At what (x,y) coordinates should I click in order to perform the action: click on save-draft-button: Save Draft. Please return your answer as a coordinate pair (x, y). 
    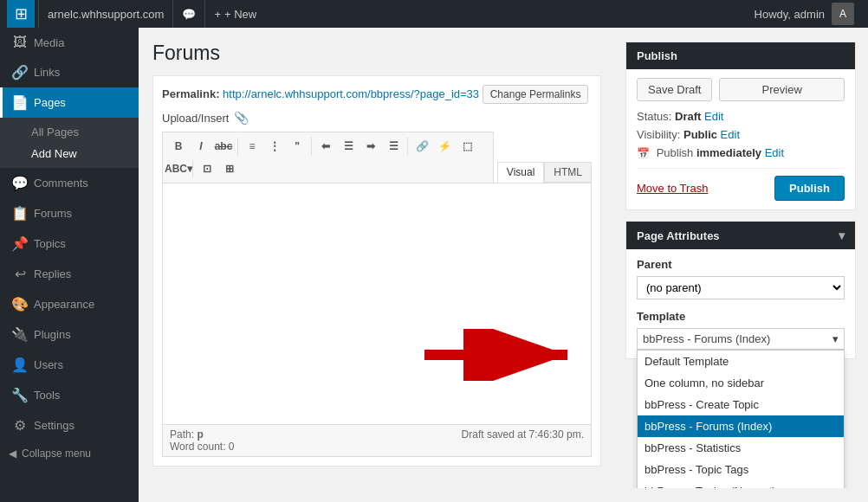
    Looking at the image, I should click on (674, 90).